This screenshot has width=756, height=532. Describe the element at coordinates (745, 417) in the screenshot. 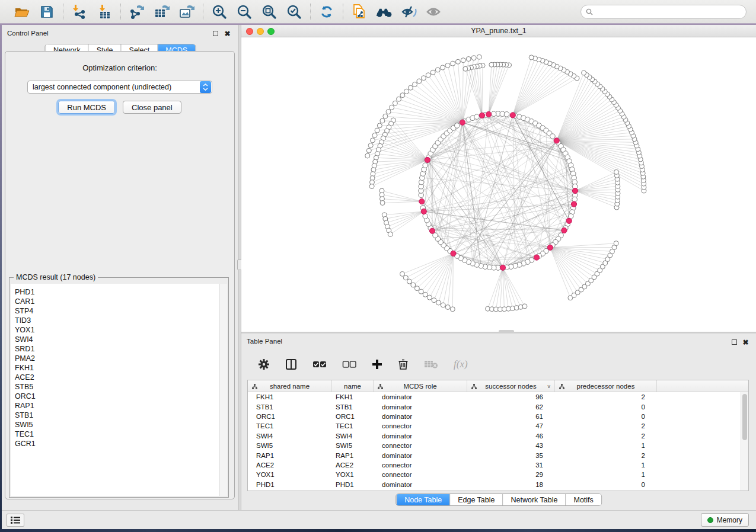

I see `scrollbar-thumb` at that location.